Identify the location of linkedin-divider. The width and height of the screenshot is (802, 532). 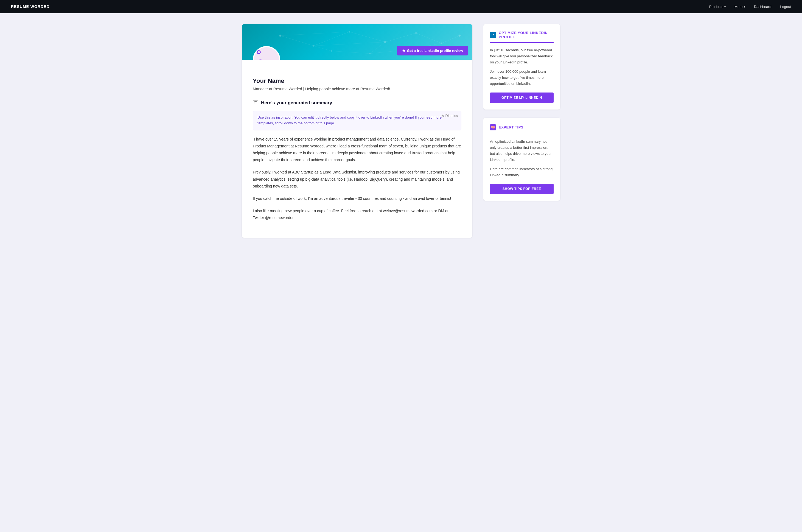
(522, 43).